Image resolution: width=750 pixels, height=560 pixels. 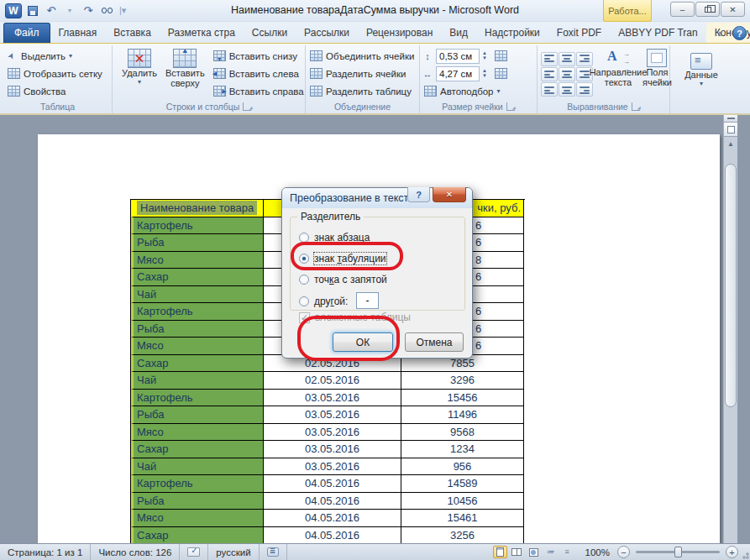 What do you see at coordinates (323, 301) in the screenshot?
I see `radio-other: другой:` at bounding box center [323, 301].